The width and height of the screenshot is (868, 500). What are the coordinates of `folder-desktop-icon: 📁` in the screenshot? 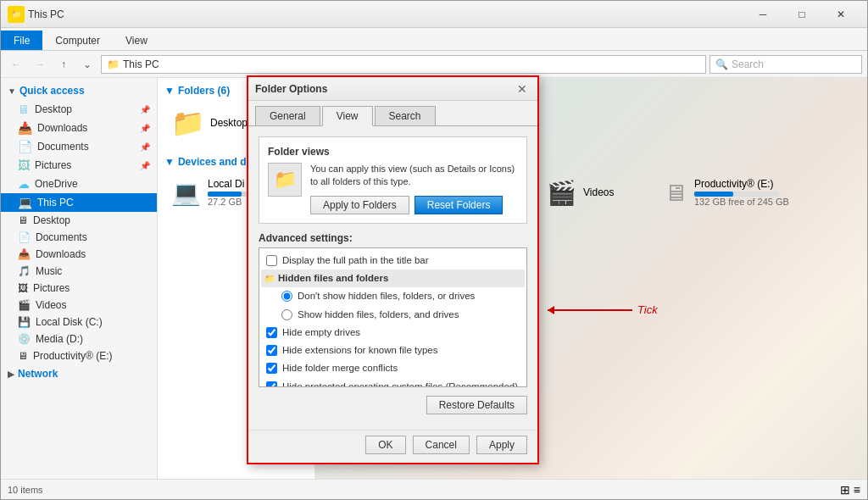 It's located at (188, 123).